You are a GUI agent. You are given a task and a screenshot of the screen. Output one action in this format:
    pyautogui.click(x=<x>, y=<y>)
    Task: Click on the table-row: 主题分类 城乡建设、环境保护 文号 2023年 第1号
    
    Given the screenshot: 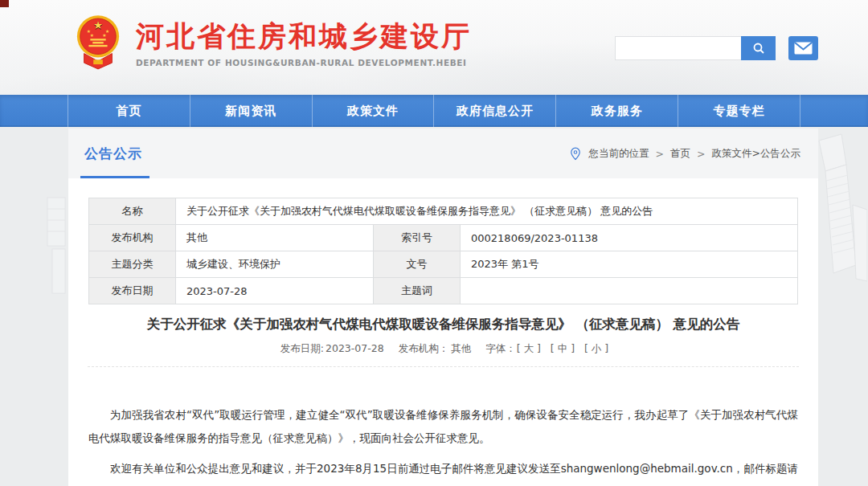 What is the action you would take?
    pyautogui.click(x=444, y=265)
    